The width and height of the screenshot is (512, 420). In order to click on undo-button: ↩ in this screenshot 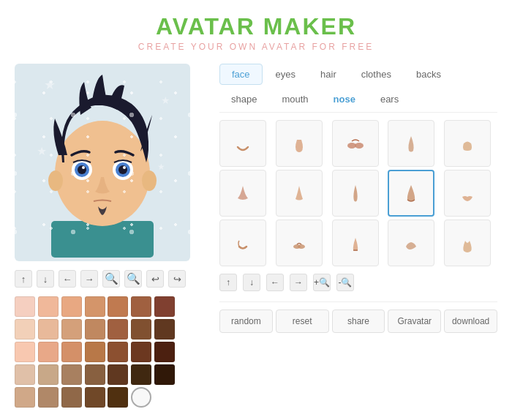, I will do `click(155, 279)`.